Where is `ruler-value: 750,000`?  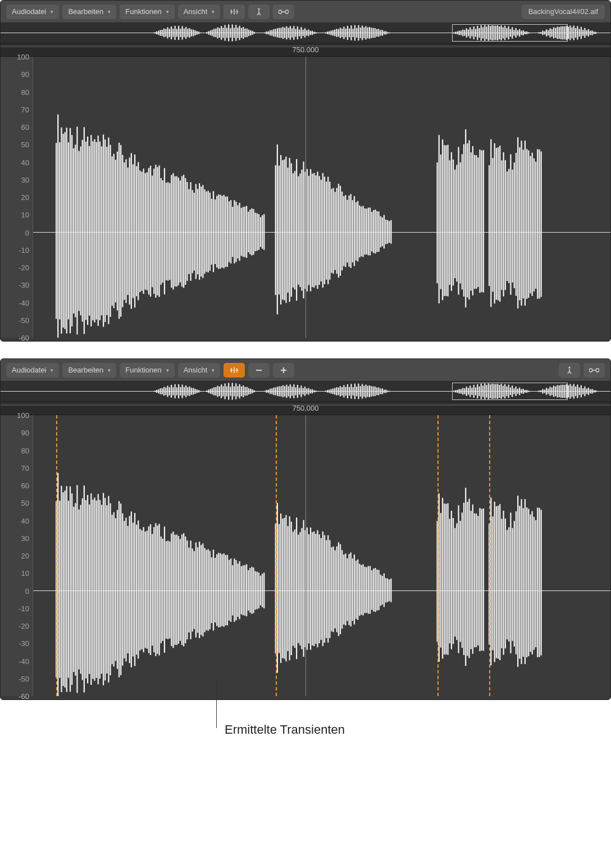 ruler-value: 750,000 is located at coordinates (306, 408).